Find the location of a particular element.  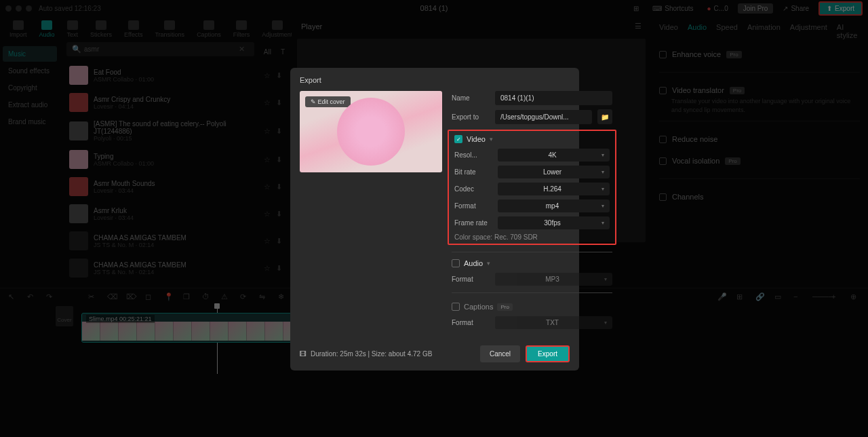

audio-section-title: Audio is located at coordinates (473, 263).